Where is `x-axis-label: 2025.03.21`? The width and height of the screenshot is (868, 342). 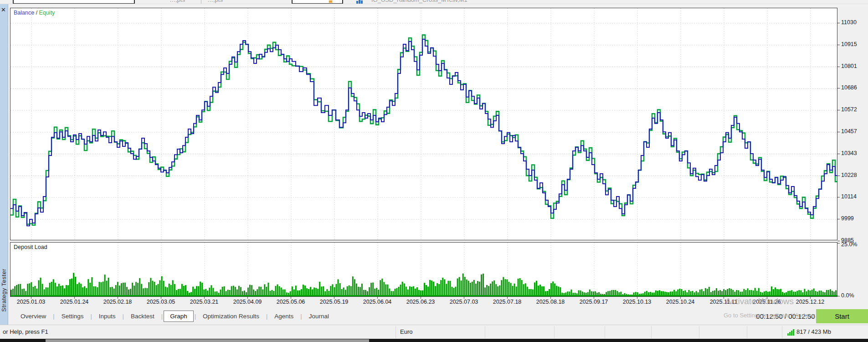
x-axis-label: 2025.03.21 is located at coordinates (204, 302).